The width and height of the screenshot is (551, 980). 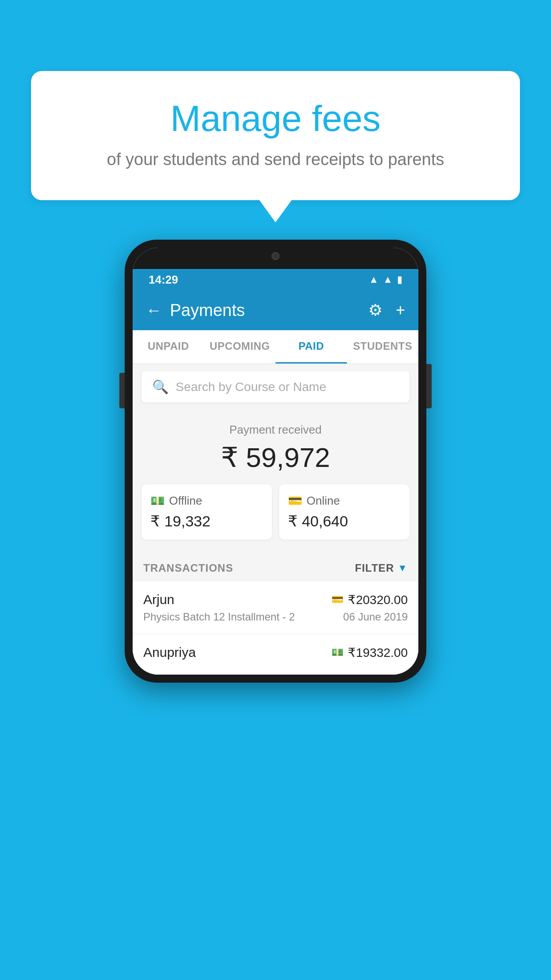 What do you see at coordinates (386, 280) in the screenshot?
I see `status-icons: ▲ ▲ ▮` at bounding box center [386, 280].